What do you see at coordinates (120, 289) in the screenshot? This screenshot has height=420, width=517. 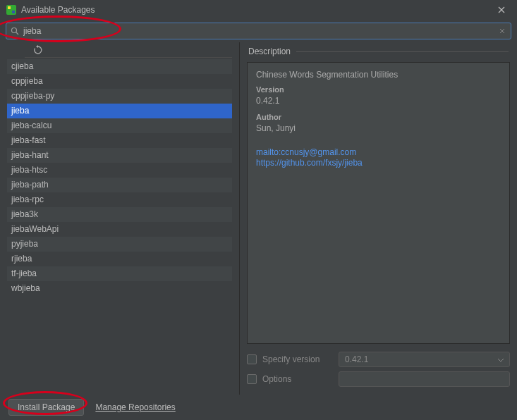 I see `package-item: wbjieba` at bounding box center [120, 289].